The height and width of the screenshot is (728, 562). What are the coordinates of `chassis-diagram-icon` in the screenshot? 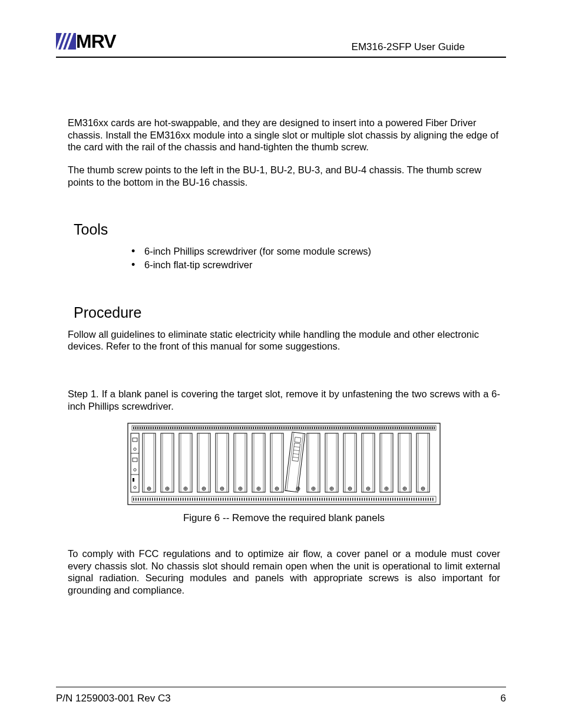 It's located at (284, 464).